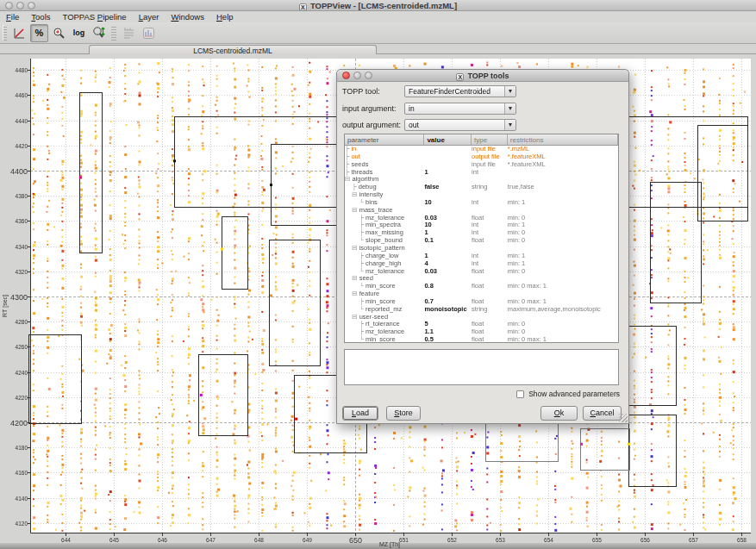 This screenshot has height=549, width=756. What do you see at coordinates (59, 33) in the screenshot?
I see `zoom-mode-button` at bounding box center [59, 33].